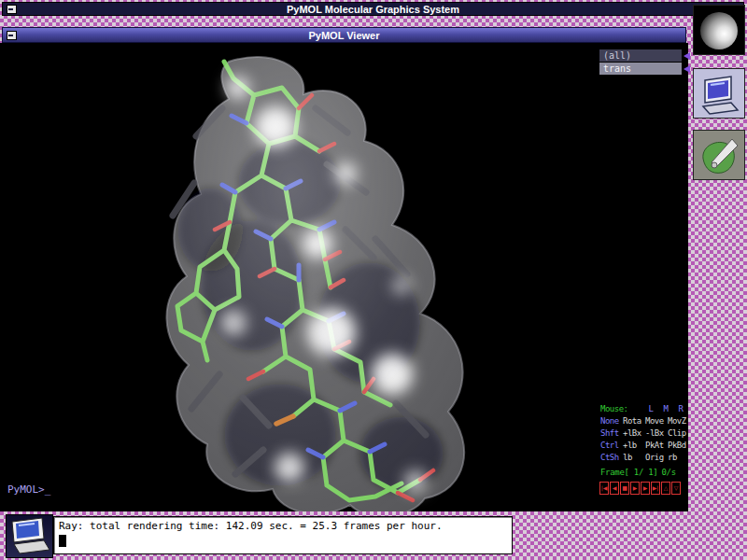 This screenshot has width=747, height=560. Describe the element at coordinates (679, 457) in the screenshot. I see `action-label: rb` at that location.